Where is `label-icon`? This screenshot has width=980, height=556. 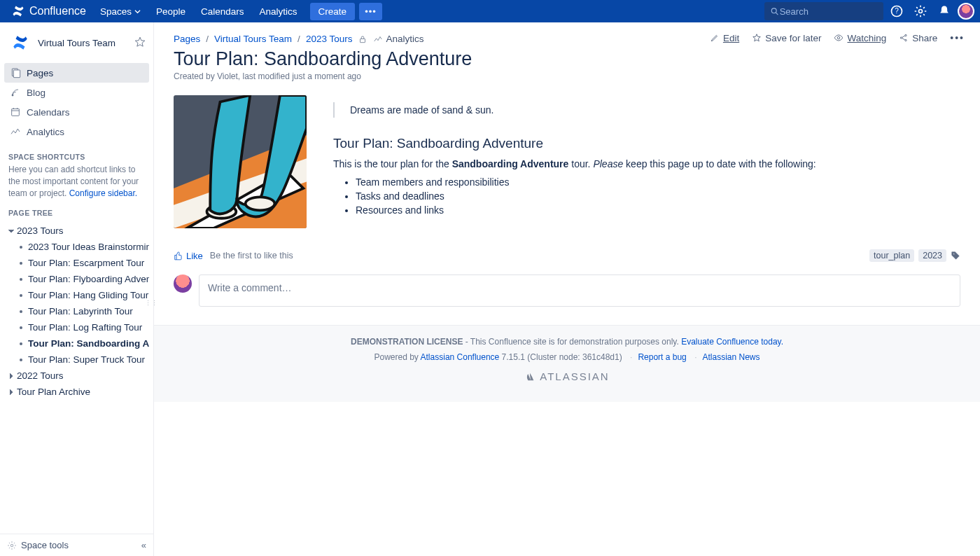 label-icon is located at coordinates (955, 256).